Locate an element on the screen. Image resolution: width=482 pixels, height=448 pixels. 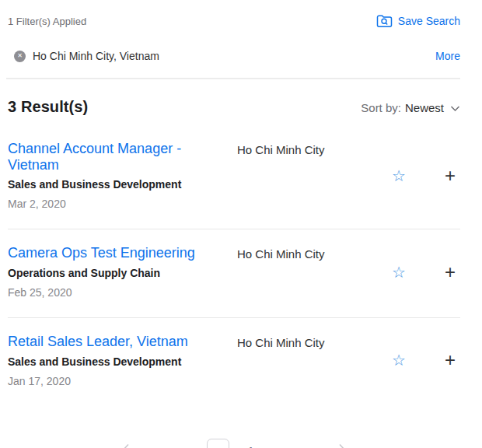
applied-filters-row: ✕ Ho Chi Minh City, Vietnam More is located at coordinates (234, 56).